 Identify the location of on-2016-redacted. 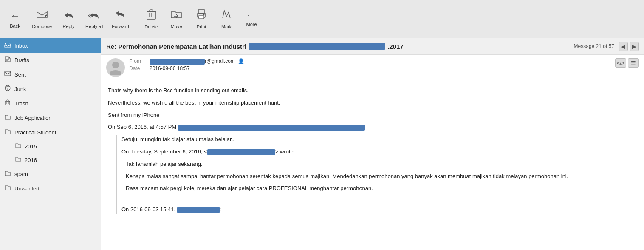
(198, 210).